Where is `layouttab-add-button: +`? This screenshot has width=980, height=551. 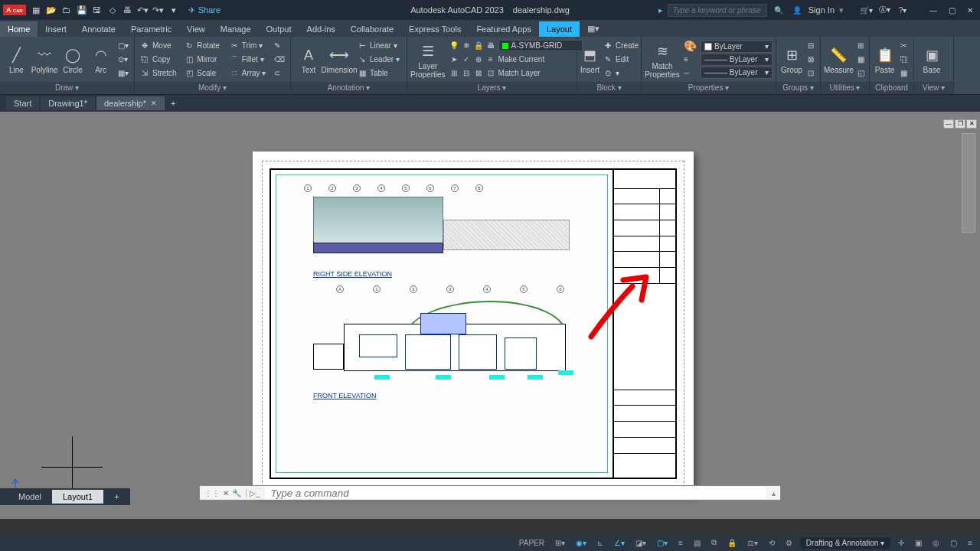
layouttab-add-button: + is located at coordinates (116, 497).